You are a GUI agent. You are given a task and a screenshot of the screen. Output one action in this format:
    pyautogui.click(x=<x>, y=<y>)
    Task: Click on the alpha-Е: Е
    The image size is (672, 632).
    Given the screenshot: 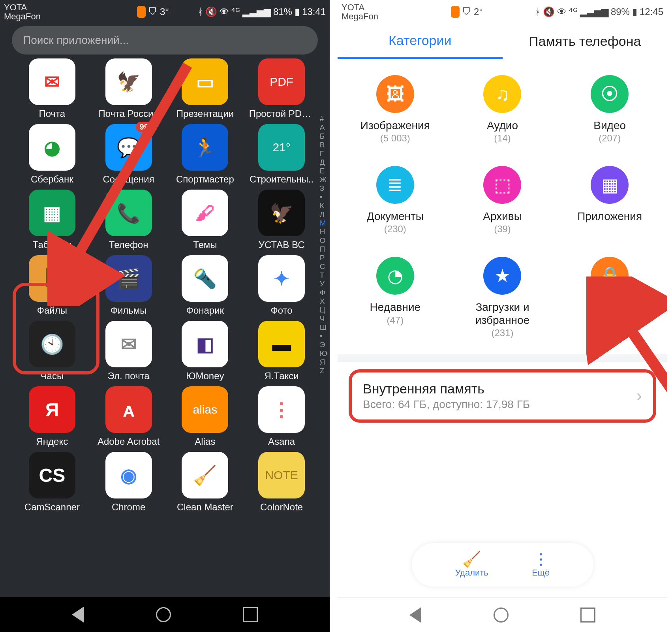 What is the action you would take?
    pyautogui.click(x=324, y=171)
    